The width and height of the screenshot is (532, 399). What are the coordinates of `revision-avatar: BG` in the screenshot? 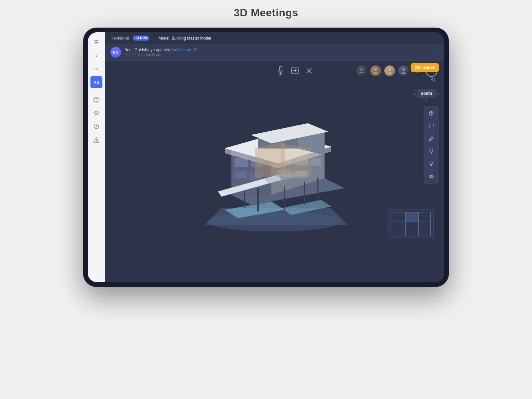 It's located at (116, 52).